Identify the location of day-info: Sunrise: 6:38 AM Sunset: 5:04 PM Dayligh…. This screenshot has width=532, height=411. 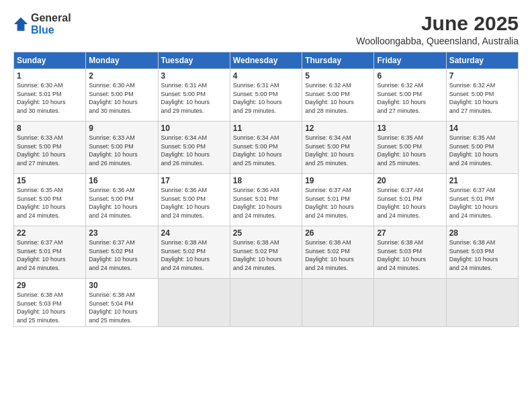
(122, 308).